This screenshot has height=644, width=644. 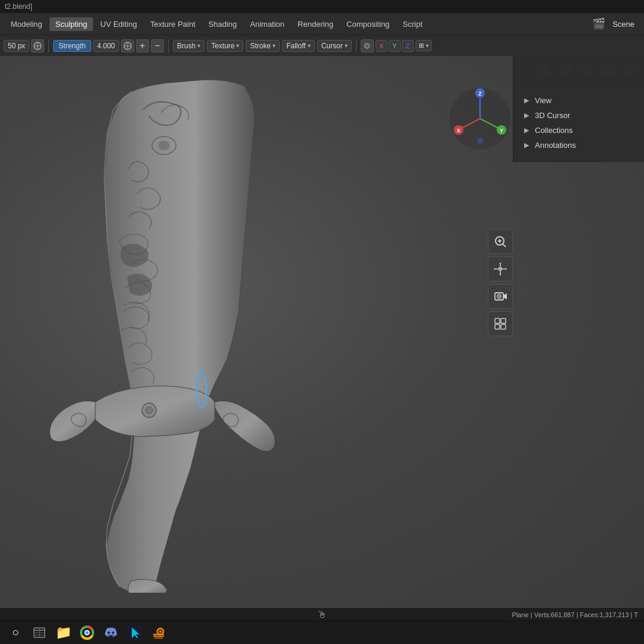 I want to click on menu-uv-editing: UV Editing, so click(x=118, y=24).